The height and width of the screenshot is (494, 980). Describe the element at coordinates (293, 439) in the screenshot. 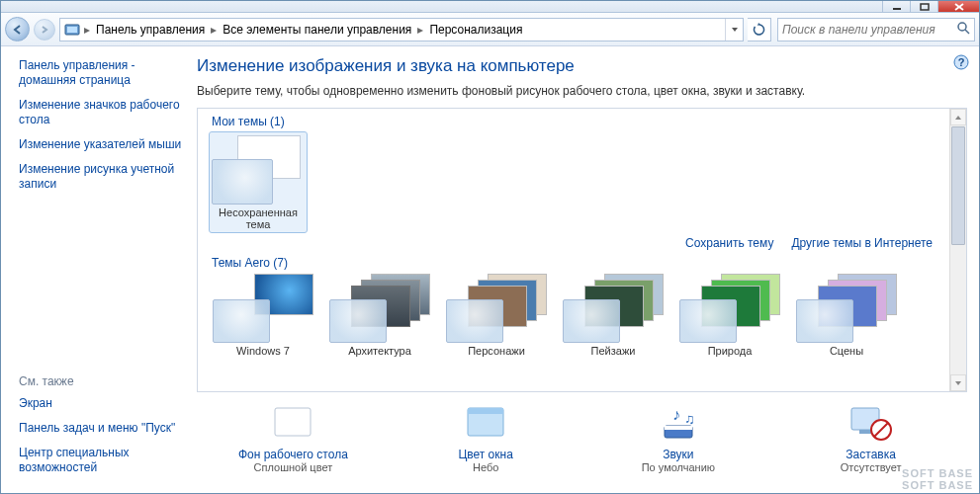

I see `setting-desktop-background: Фон рабочего стола Сплошной цвет` at that location.